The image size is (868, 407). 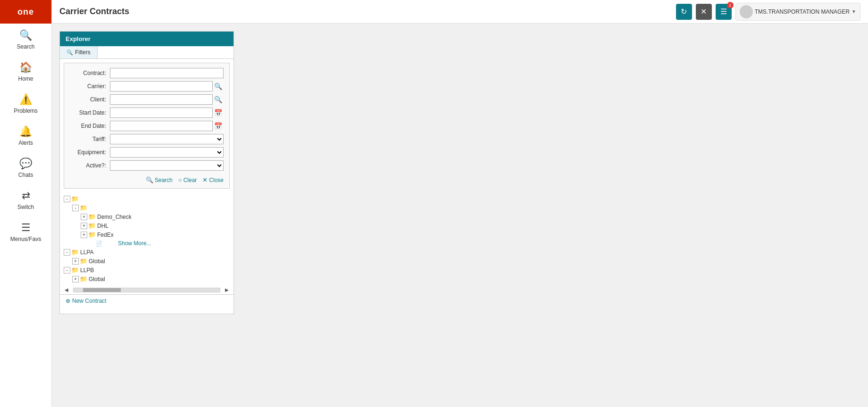 What do you see at coordinates (94, 11) in the screenshot?
I see `page-title: Carrier Contracts` at bounding box center [94, 11].